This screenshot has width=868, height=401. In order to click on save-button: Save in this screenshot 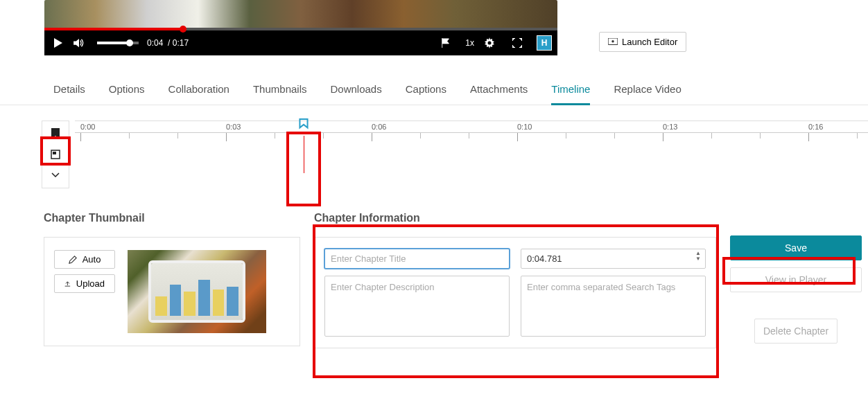, I will do `click(796, 248)`.